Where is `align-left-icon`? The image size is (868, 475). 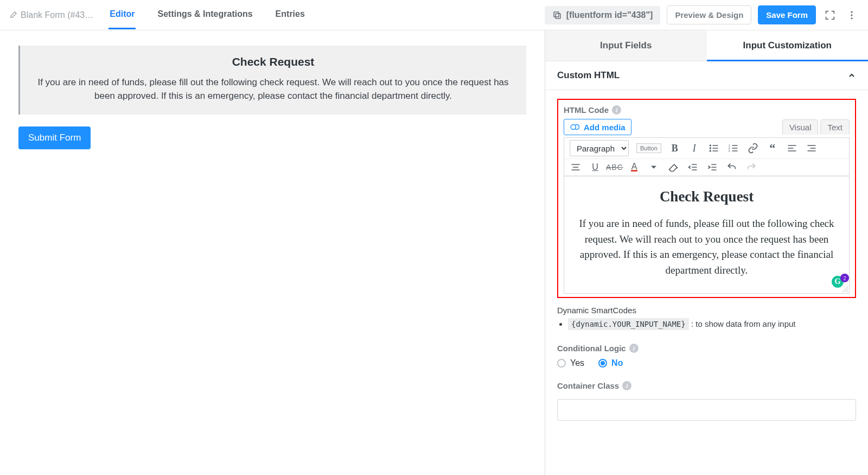
align-left-icon is located at coordinates (792, 148).